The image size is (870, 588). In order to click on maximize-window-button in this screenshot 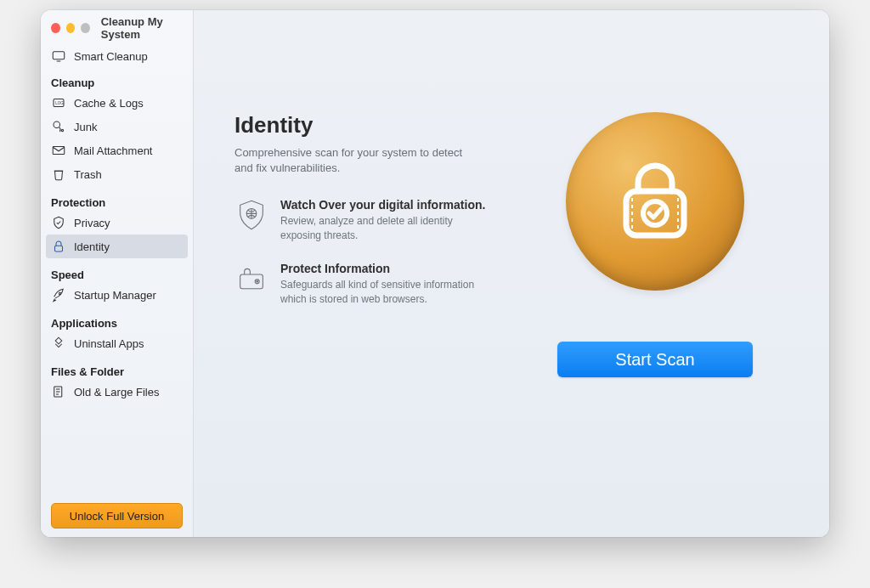, I will do `click(85, 28)`.